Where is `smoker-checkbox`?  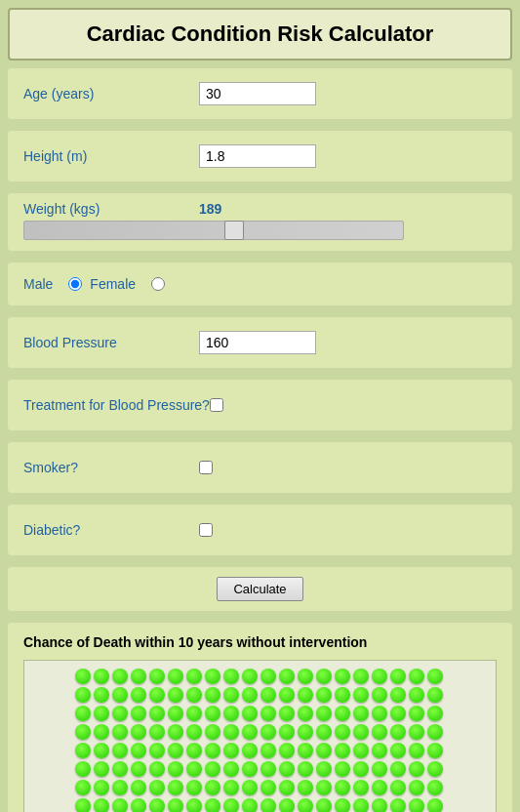
smoker-checkbox is located at coordinates (206, 467).